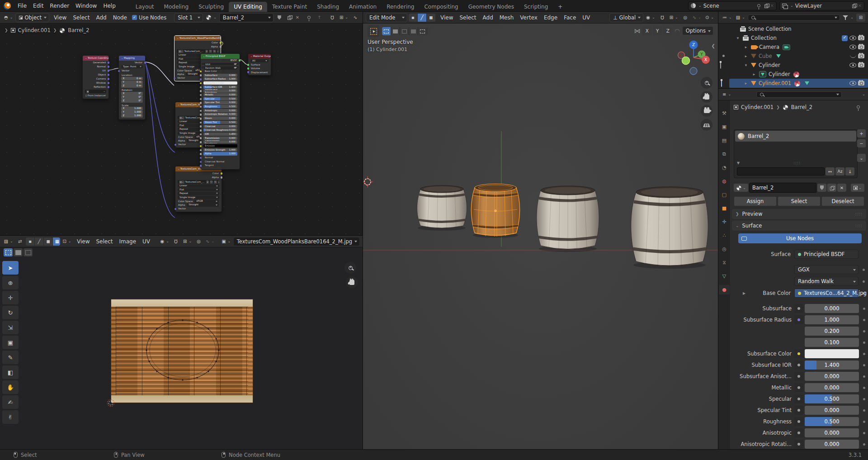 The width and height of the screenshot is (868, 460). Describe the element at coordinates (246, 18) in the screenshot. I see `material-name-field: Barrel_2` at that location.